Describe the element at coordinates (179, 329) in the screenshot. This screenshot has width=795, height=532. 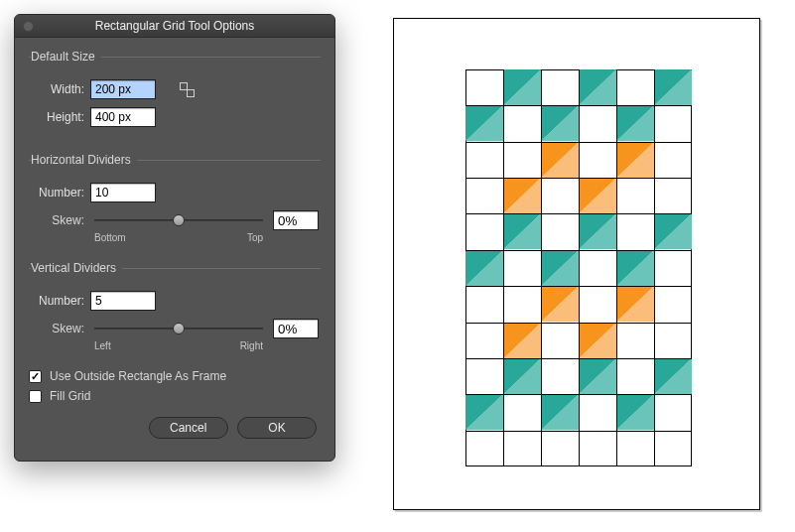
I see `vert-skew-slider` at that location.